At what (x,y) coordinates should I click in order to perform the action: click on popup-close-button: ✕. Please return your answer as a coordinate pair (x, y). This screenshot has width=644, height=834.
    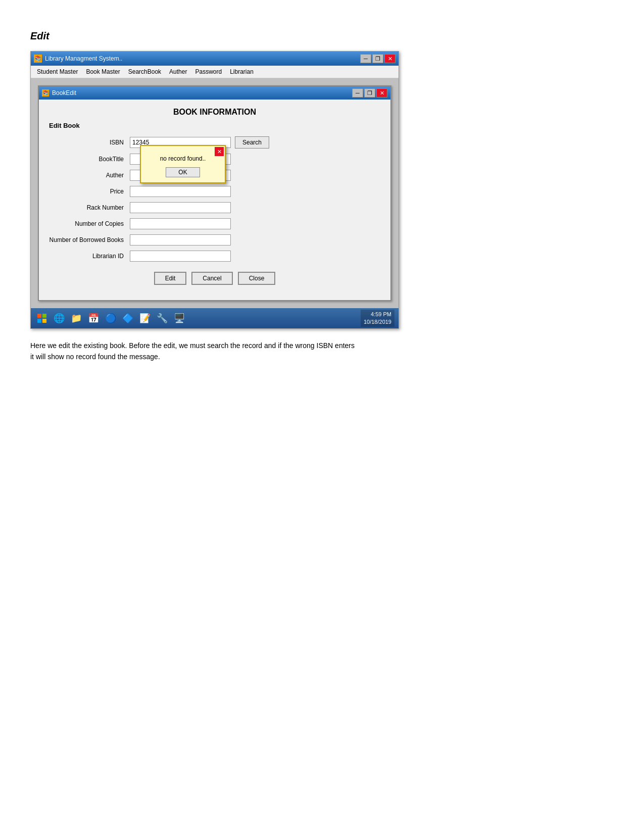
    Looking at the image, I should click on (219, 152).